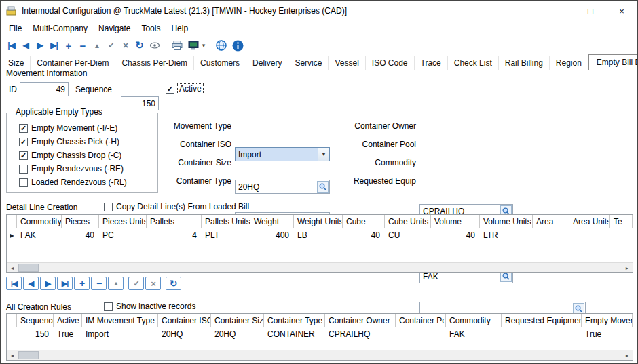 The image size is (638, 364). I want to click on maximize-button: □, so click(590, 11).